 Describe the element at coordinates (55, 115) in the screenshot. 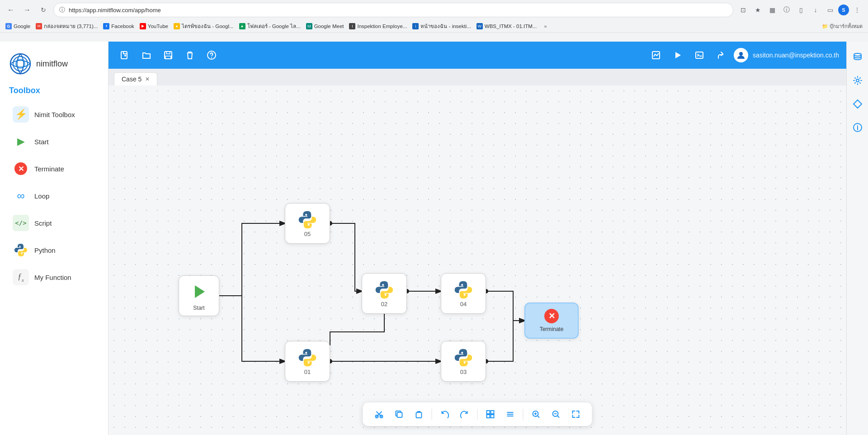

I see `nimit-toolbox-label: Nimit Toolbox` at that location.